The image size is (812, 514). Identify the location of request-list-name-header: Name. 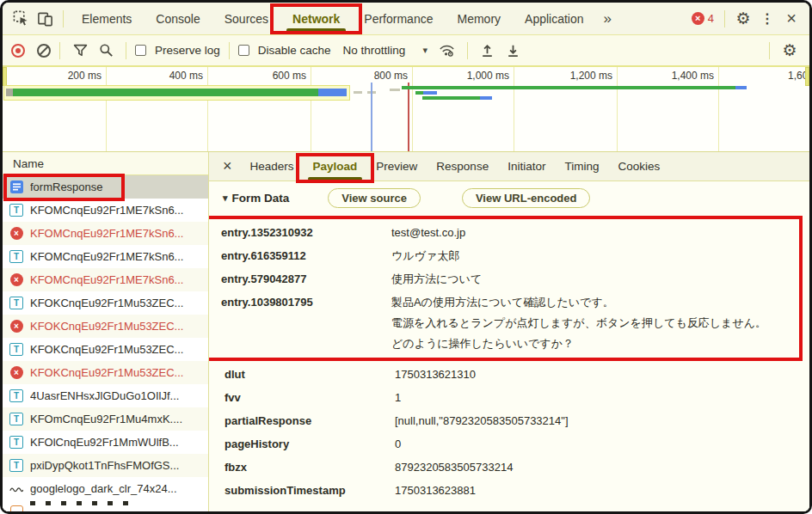
(105, 163).